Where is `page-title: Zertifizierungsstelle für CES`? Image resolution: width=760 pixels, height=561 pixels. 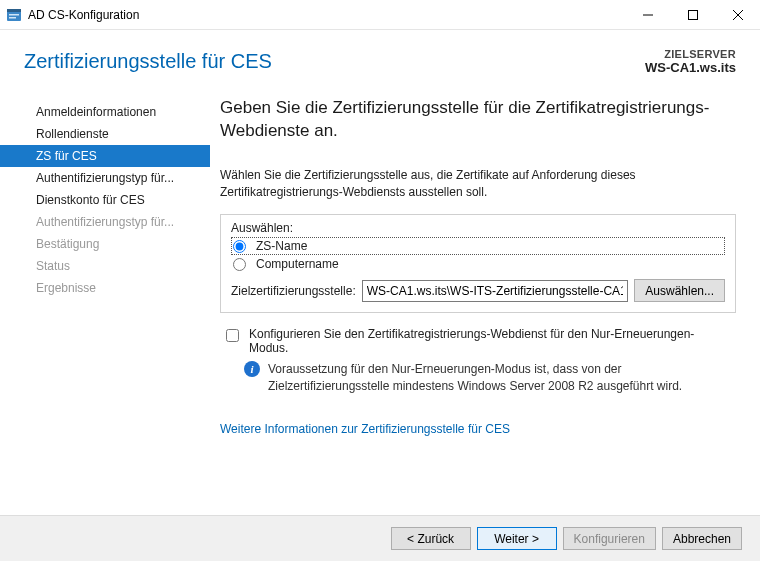
page-title: Zertifizierungsstelle für CES is located at coordinates (380, 62).